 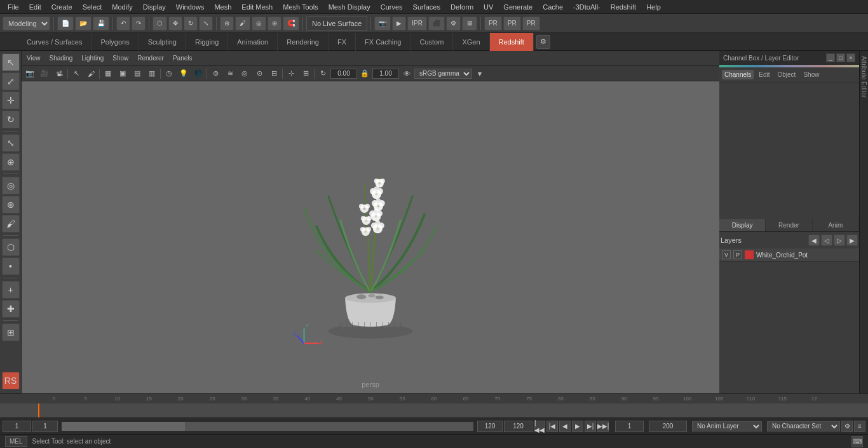 I want to click on object-button: Object, so click(x=787, y=75).